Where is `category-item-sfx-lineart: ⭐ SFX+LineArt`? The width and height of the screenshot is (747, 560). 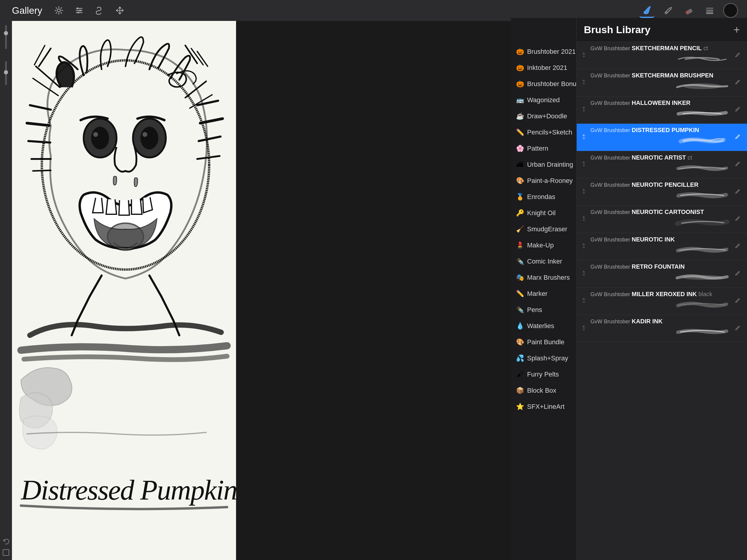
category-item-sfx-lineart: ⭐ SFX+LineArt is located at coordinates (544, 407).